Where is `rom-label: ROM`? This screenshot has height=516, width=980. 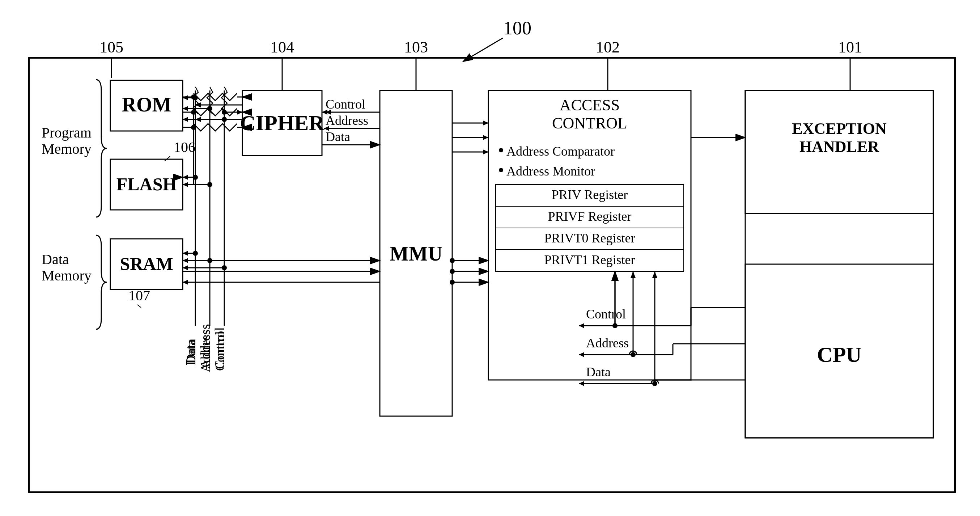
rom-label: ROM is located at coordinates (147, 104).